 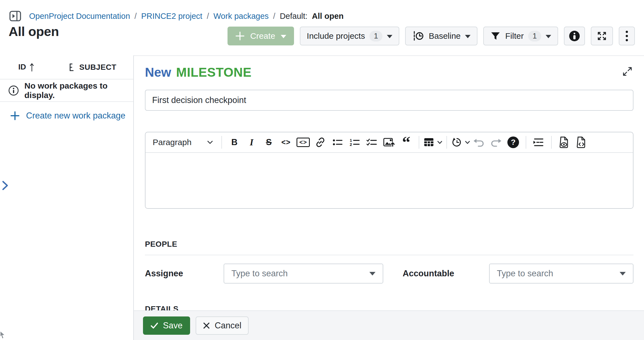 What do you see at coordinates (167, 326) in the screenshot?
I see `save-button: Save` at bounding box center [167, 326].